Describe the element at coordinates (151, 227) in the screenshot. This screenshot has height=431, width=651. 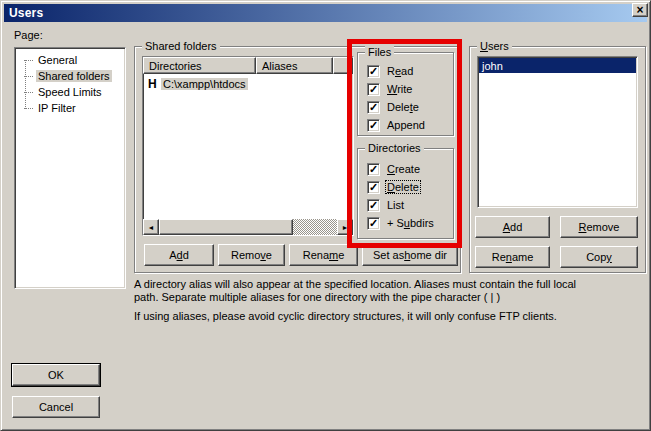
I see `scroll-left-button: ◄` at that location.